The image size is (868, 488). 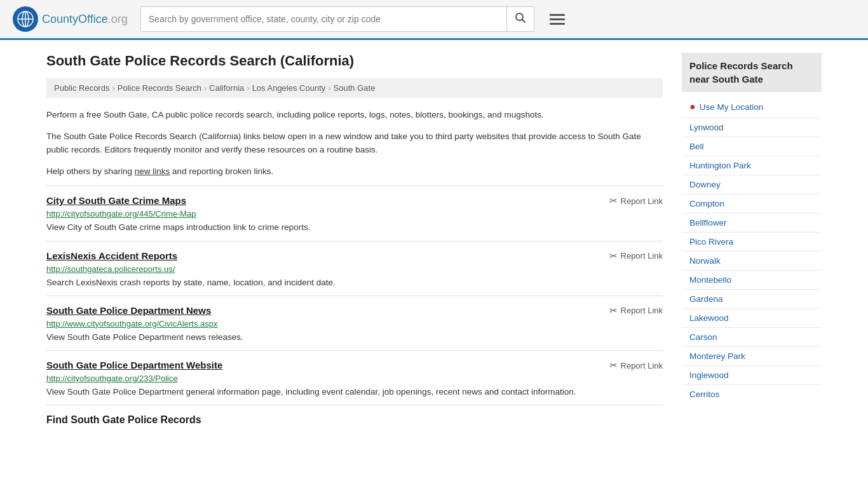 What do you see at coordinates (752, 261) in the screenshot?
I see `sidebar-city-item: Norwalk` at bounding box center [752, 261].